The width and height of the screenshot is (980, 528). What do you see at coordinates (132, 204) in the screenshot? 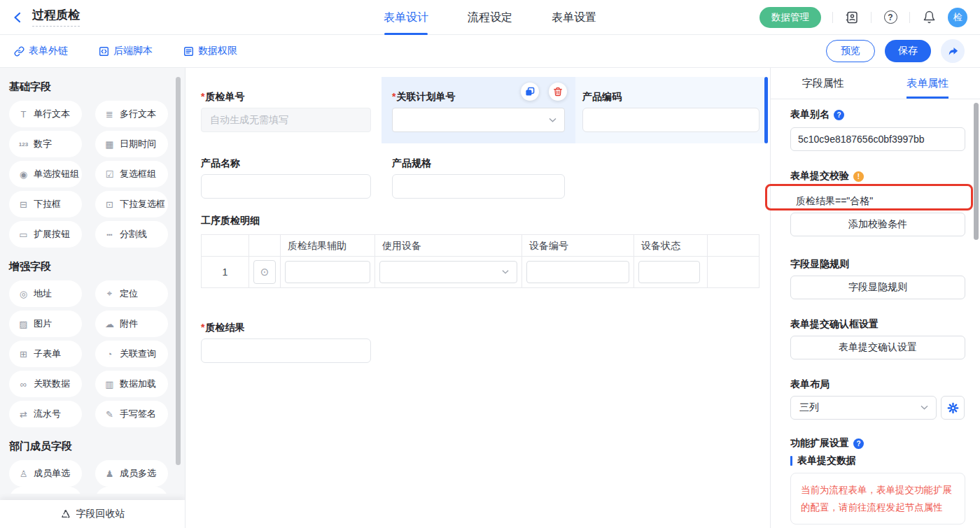
I see `sidebar-item-multi-select: ⊡下拉复选框` at bounding box center [132, 204].